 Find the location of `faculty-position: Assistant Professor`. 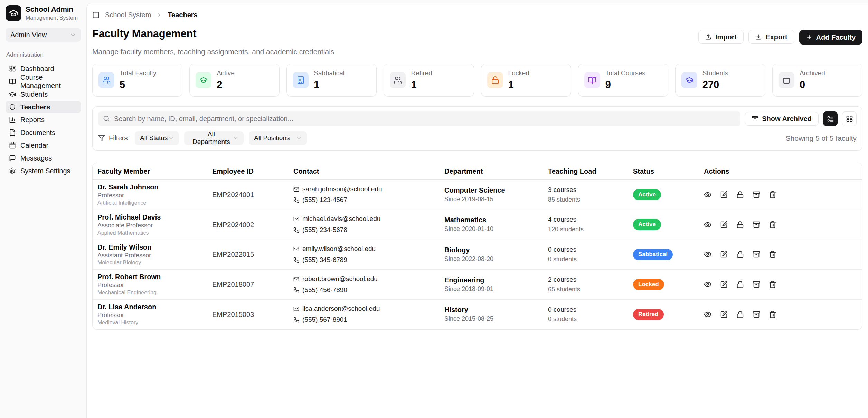

faculty-position: Assistant Professor is located at coordinates (149, 255).